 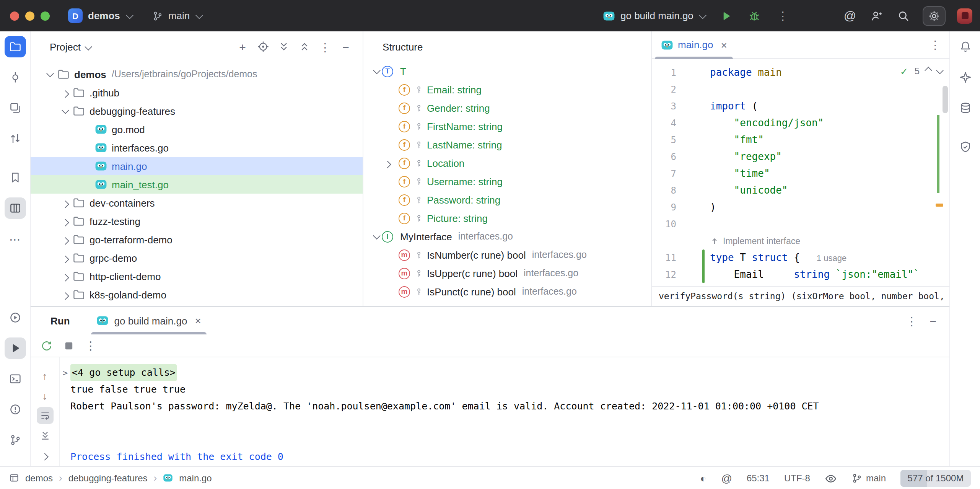 I want to click on structure-item-picture: f Picture: string, so click(x=507, y=218).